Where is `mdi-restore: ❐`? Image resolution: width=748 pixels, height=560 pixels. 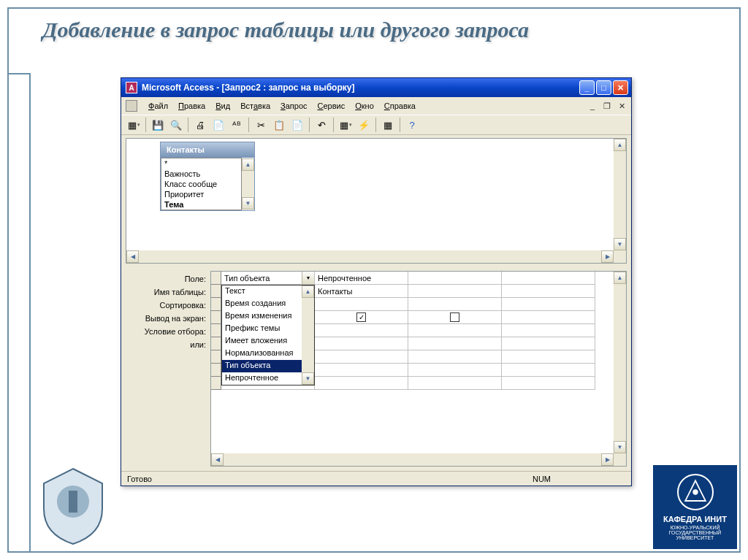
mdi-restore: ❐ is located at coordinates (607, 107).